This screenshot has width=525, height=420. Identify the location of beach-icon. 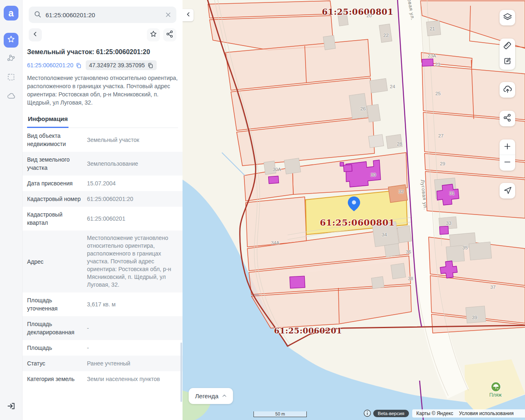
(496, 387).